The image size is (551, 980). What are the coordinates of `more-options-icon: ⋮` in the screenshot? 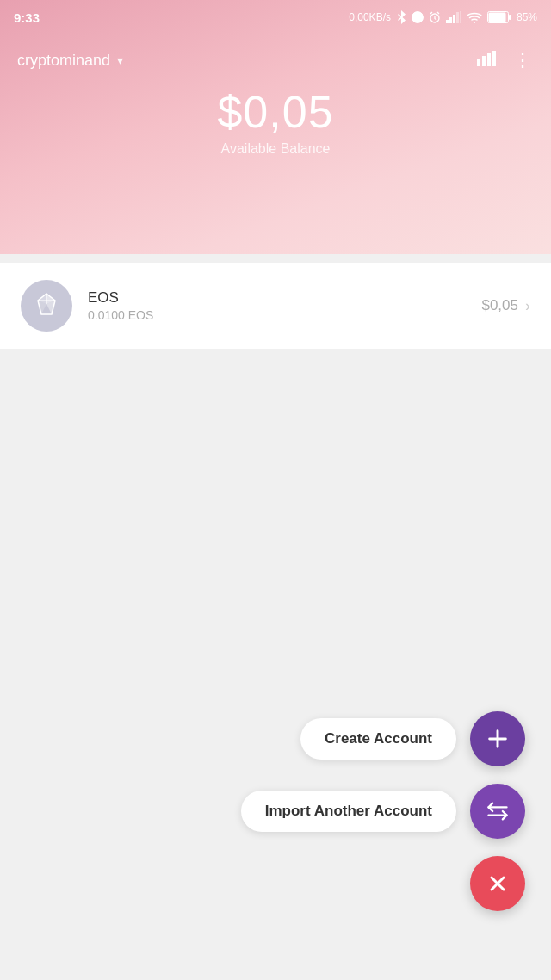 It's located at (523, 60).